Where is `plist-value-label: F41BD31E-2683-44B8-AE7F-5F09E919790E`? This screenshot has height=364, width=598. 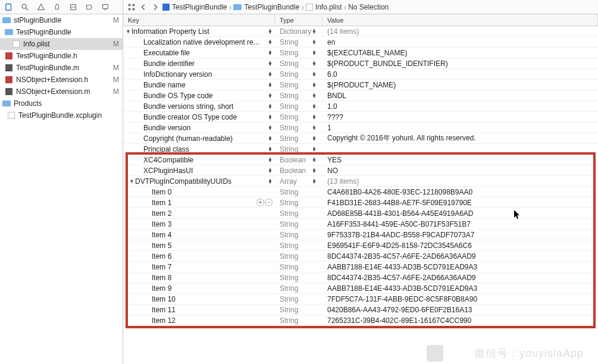
plist-value-label: F41BD31E-2683-44B8-AE7F-5F09E919790E is located at coordinates (461, 203).